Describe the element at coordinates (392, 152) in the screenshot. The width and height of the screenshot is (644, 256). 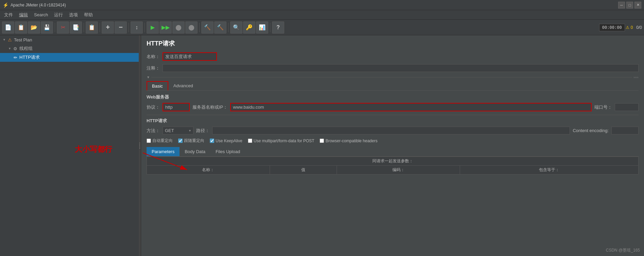
I see `params-tabs: Parameters Body Data Files Upload` at that location.